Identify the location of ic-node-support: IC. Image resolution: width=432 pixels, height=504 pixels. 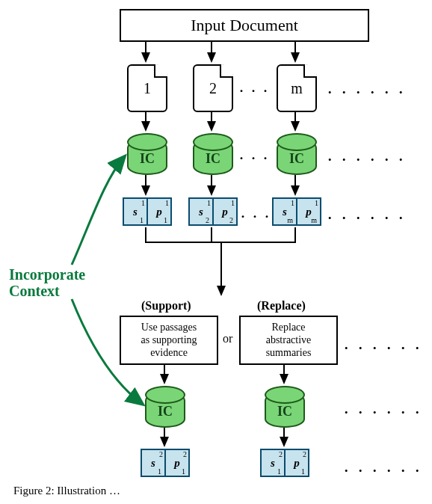
(165, 410).